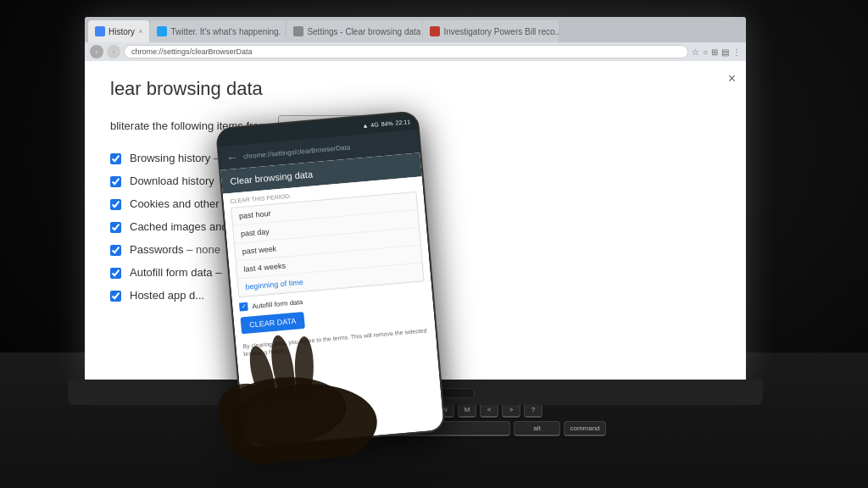  I want to click on passwords-checkbox, so click(115, 251).